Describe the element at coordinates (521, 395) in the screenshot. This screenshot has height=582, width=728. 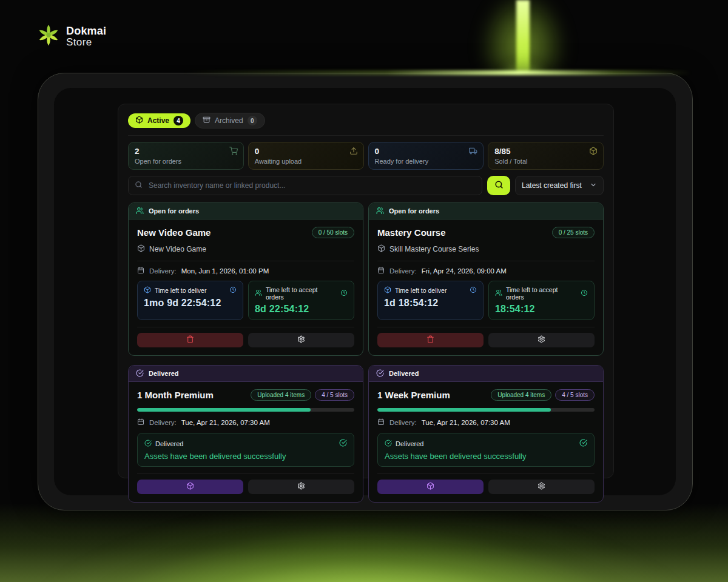
I see `uploaded-badge: Uploaded 4 items` at that location.